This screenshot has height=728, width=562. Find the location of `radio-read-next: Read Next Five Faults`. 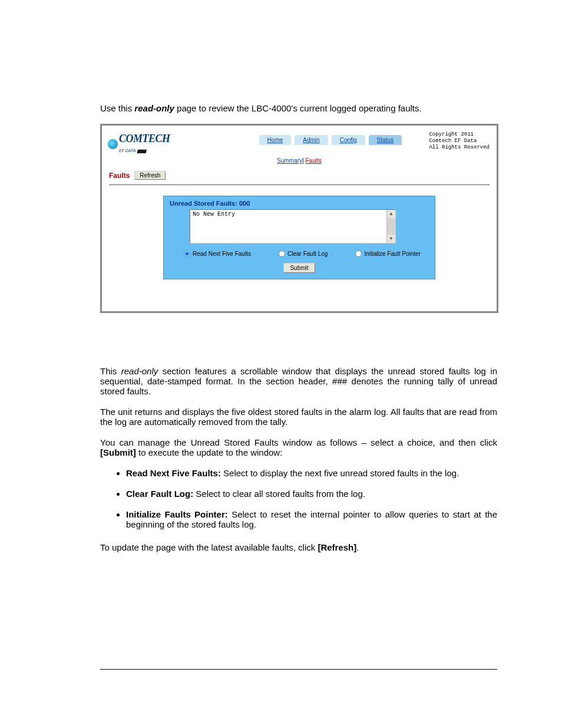

radio-read-next: Read Next Five Faults is located at coordinates (217, 253).